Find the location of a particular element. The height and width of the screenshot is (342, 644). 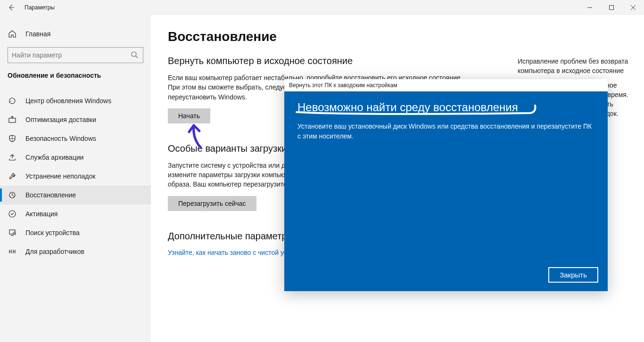

nav-label: Для разработчиков is located at coordinates (55, 252).